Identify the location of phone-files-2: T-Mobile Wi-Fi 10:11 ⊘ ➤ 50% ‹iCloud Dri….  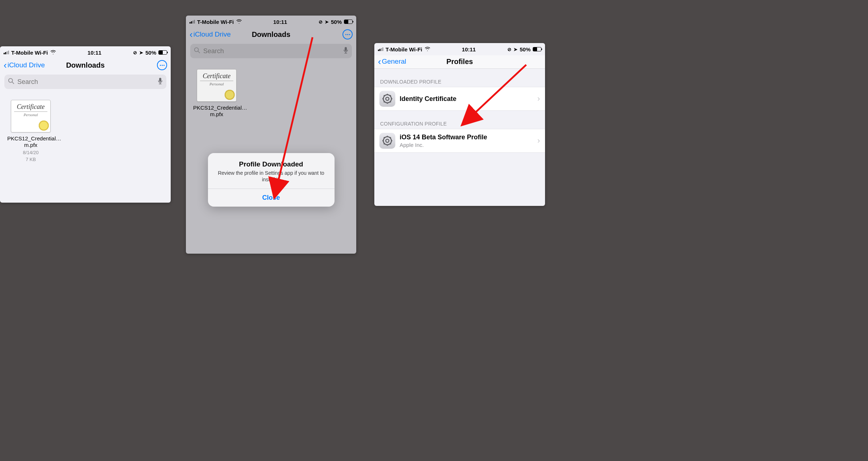
(271, 135).